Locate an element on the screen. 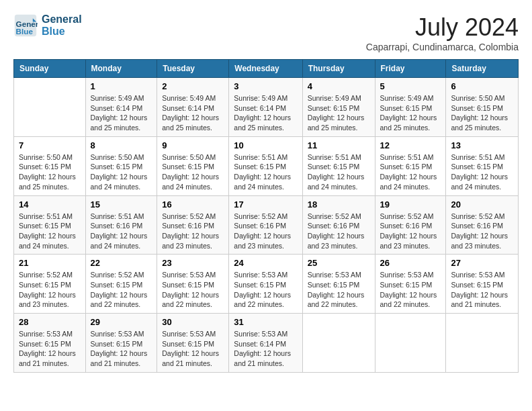 This screenshot has height=411, width=532. calendar-week-4: 21Sunrise: 5:52 AM Sunset: 6:15 PM Dayli… is located at coordinates (266, 284).